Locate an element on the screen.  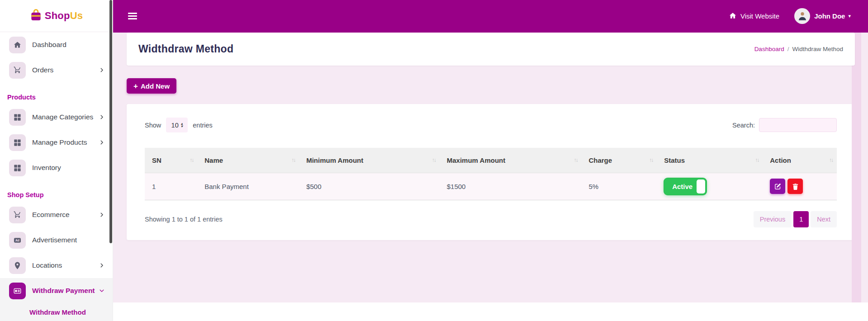
breadcrumb-link-dashboard: Dashboard is located at coordinates (769, 49).